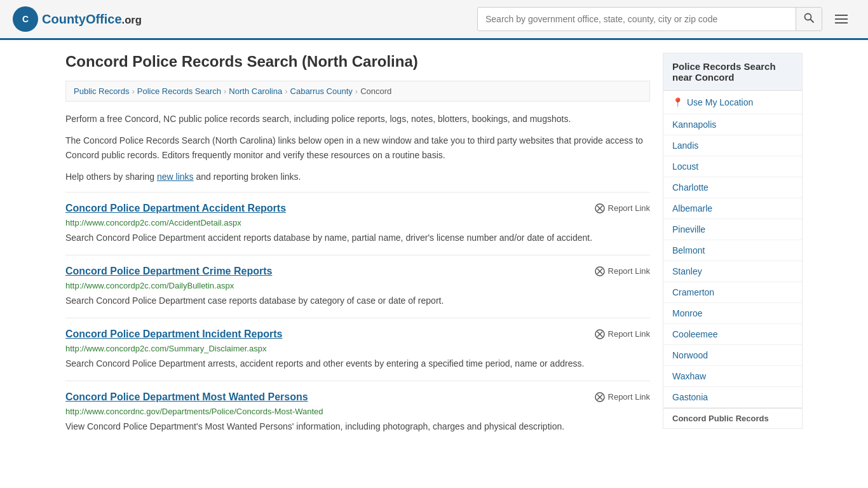  I want to click on sidebar-city-item: Monroe, so click(733, 314).